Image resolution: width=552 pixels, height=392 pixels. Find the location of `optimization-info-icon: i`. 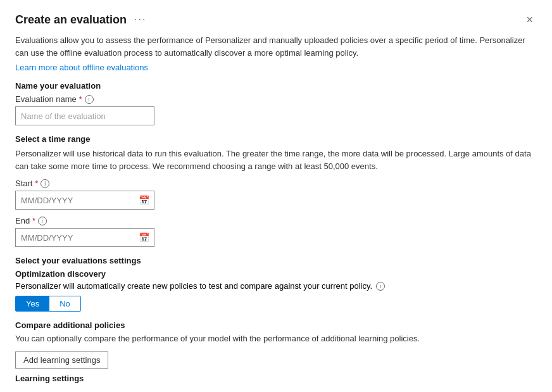

optimization-info-icon: i is located at coordinates (380, 286).